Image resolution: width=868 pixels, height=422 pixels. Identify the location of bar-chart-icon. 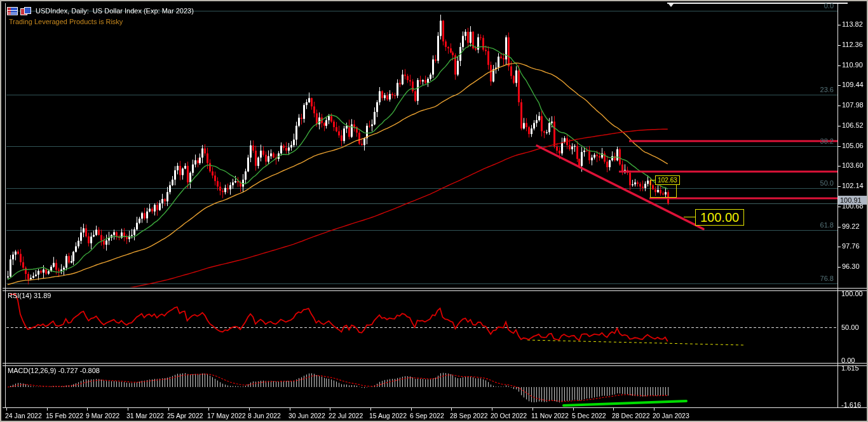
(25, 11).